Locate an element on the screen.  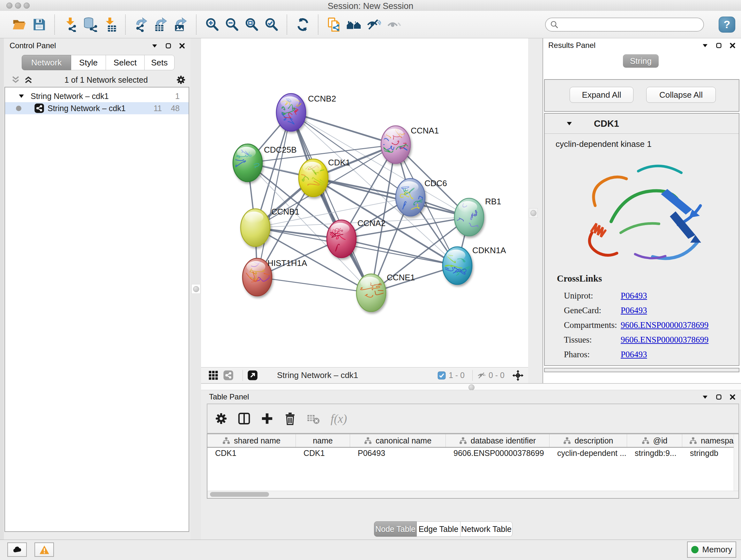
import-table-icon is located at coordinates (110, 25).